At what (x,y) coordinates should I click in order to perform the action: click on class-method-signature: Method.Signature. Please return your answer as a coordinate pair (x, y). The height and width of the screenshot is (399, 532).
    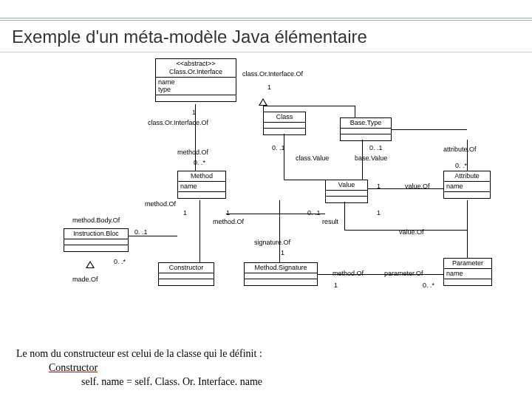
    Looking at the image, I should click on (281, 274).